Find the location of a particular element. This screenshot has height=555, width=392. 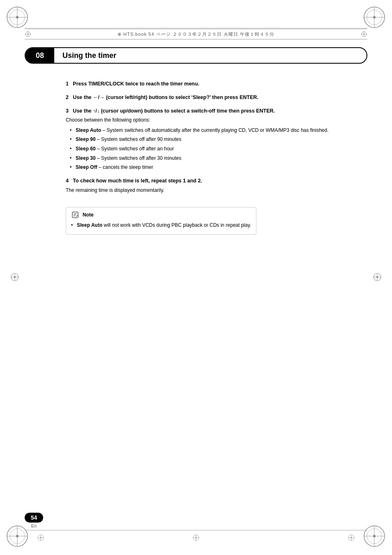

sleep-options-list: Sleep Auto – System switches off automat… is located at coordinates (208, 149).